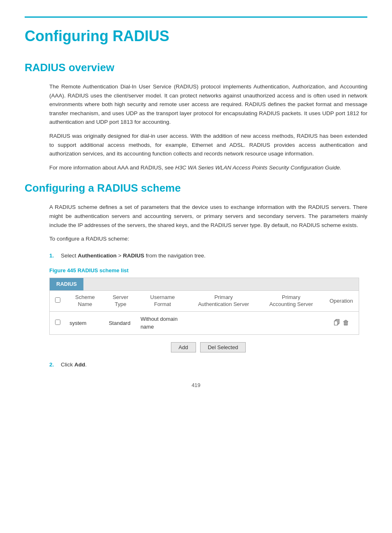  Describe the element at coordinates (204, 285) in the screenshot. I see `radius-tab-bar: RADIUS` at that location.